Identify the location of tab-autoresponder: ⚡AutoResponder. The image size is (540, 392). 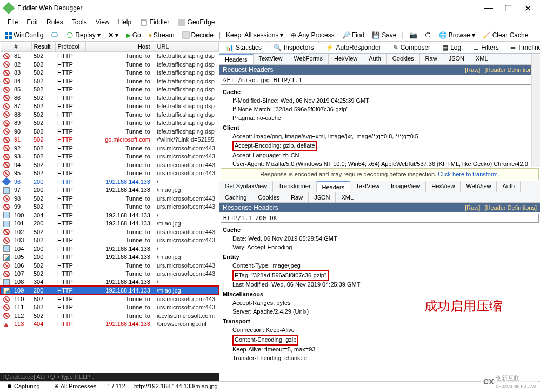
(353, 48).